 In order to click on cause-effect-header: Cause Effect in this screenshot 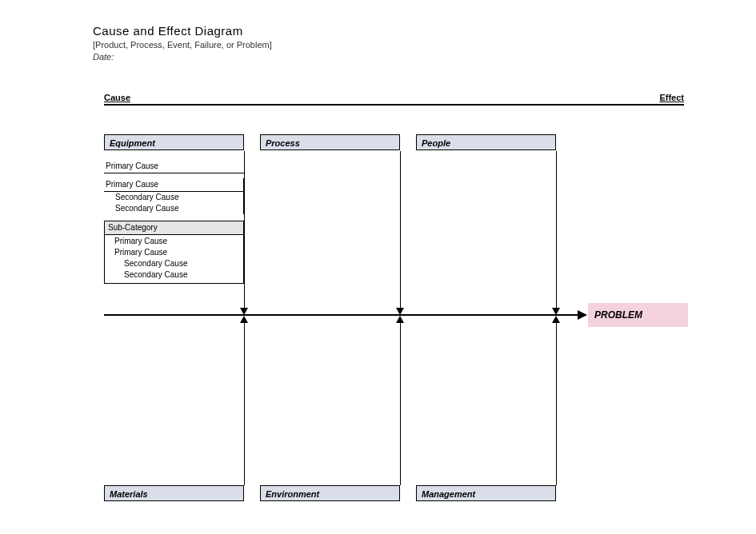, I will do `click(394, 98)`.